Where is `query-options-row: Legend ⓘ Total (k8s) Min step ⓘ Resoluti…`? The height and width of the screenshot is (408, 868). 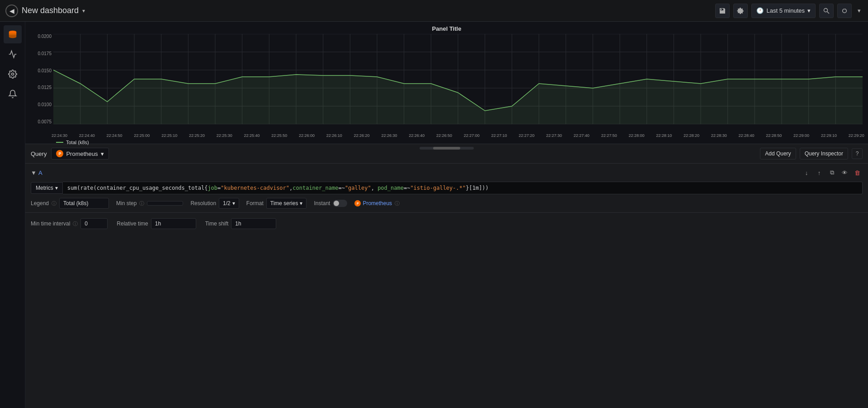 query-options-row: Legend ⓘ Total (k8s) Min step ⓘ Resoluti… is located at coordinates (447, 203).